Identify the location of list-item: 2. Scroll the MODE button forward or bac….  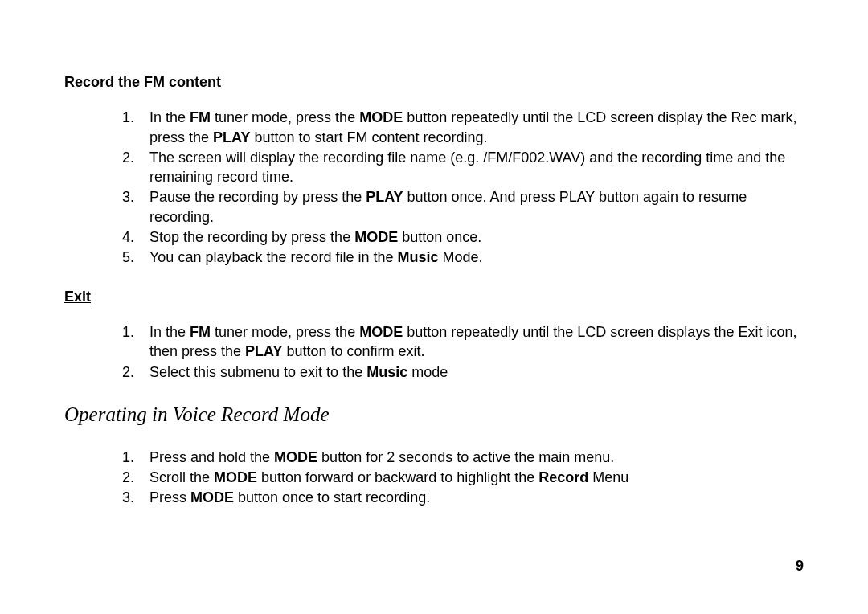
(463, 477).